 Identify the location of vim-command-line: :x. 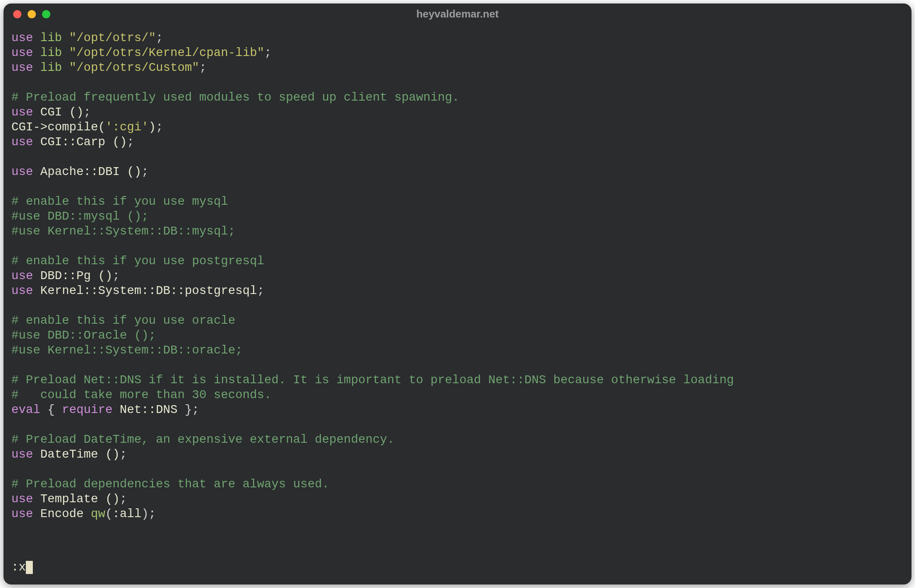
(22, 567).